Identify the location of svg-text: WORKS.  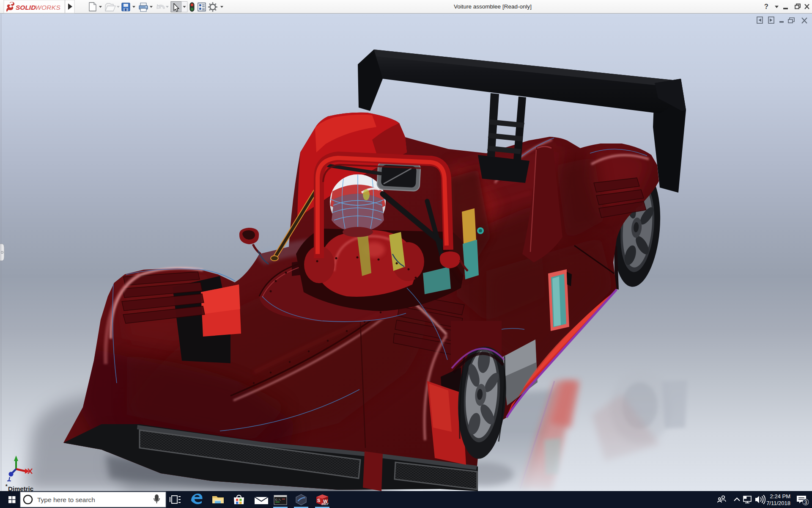
(48, 8).